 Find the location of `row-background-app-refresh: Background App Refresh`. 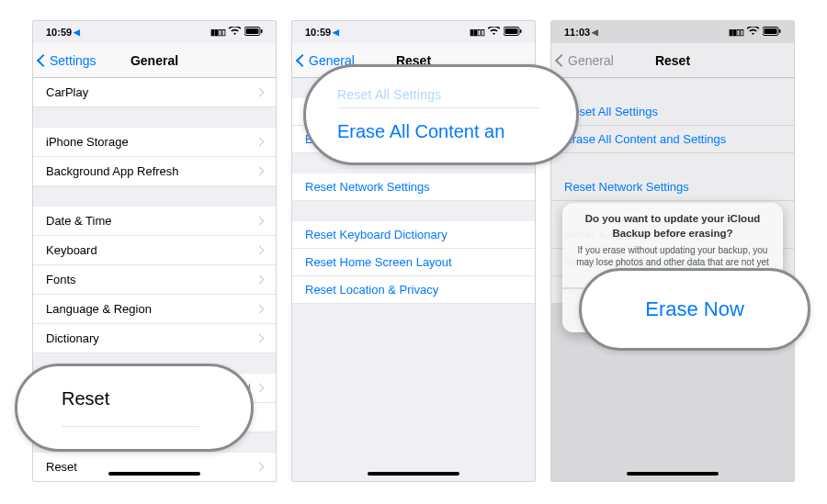

row-background-app-refresh: Background App Refresh is located at coordinates (154, 172).